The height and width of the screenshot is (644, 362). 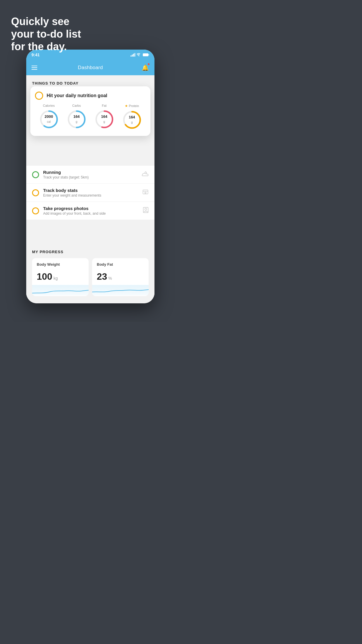 I want to click on progress-section-title: My Progress, so click(x=90, y=252).